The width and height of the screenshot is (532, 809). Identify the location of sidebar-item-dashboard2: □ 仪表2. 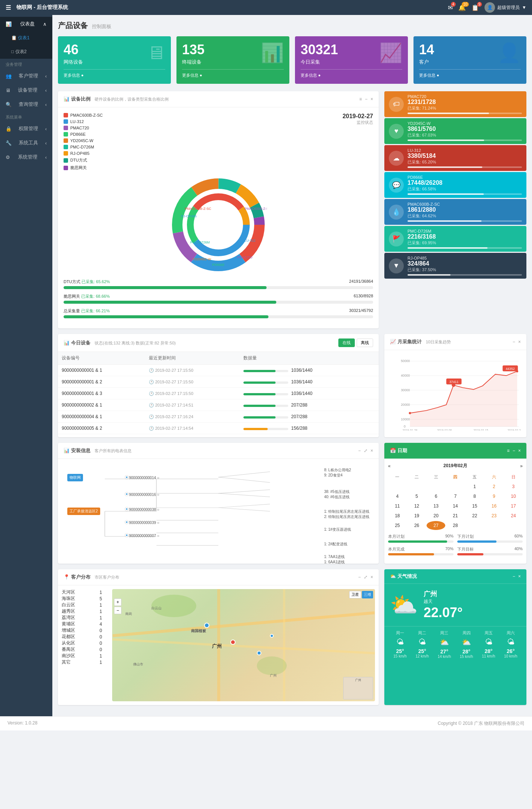
(26, 52).